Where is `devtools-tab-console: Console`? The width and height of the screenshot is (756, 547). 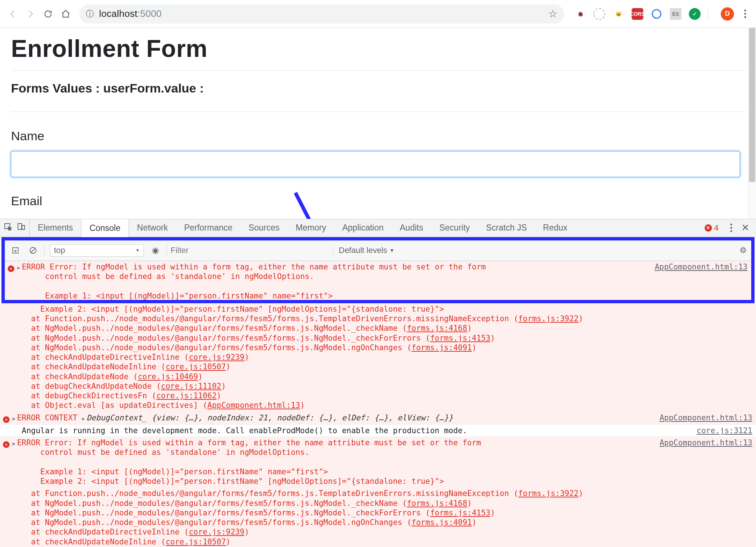 devtools-tab-console: Console is located at coordinates (105, 228).